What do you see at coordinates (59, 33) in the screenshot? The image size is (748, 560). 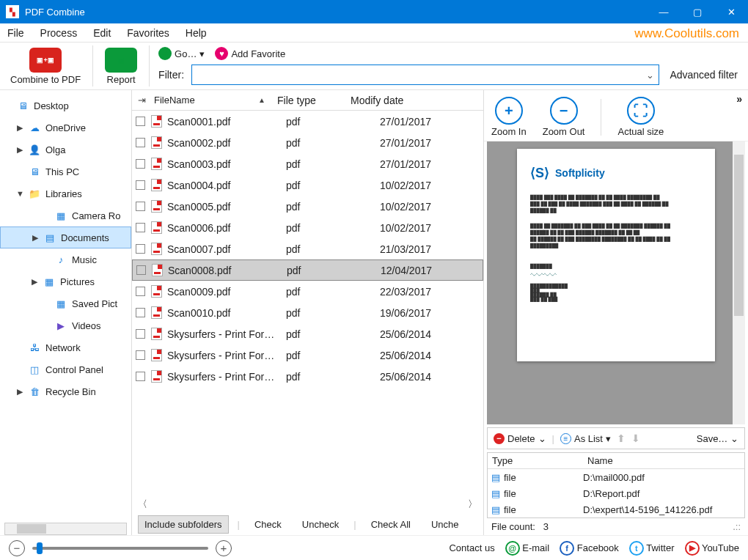 I see `menu-process: Process` at bounding box center [59, 33].